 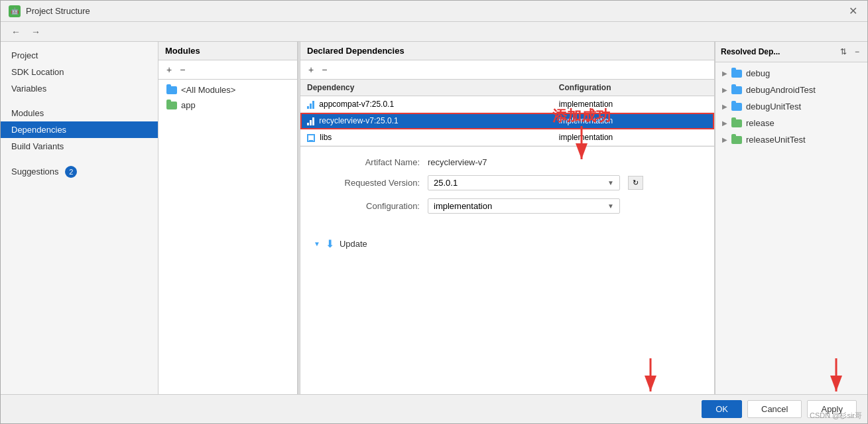 What do you see at coordinates (792, 90) in the screenshot?
I see `list-item: ▶ debugAndroidTest` at bounding box center [792, 90].